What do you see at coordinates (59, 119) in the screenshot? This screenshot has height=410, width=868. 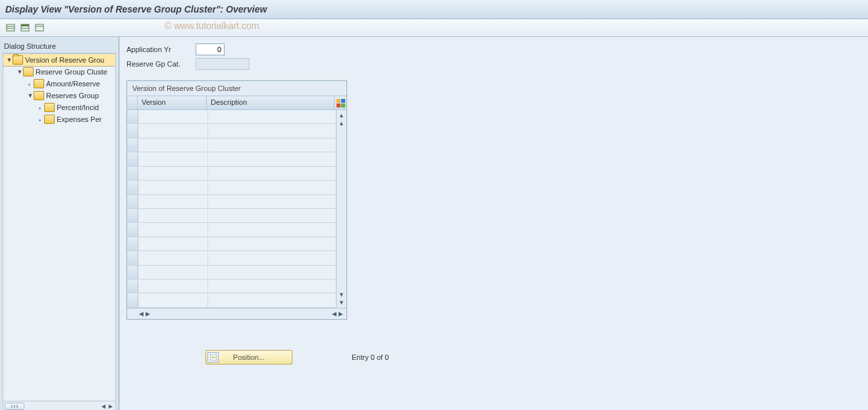 I see `tree-node-expenses-per: Expenses Per` at bounding box center [59, 119].